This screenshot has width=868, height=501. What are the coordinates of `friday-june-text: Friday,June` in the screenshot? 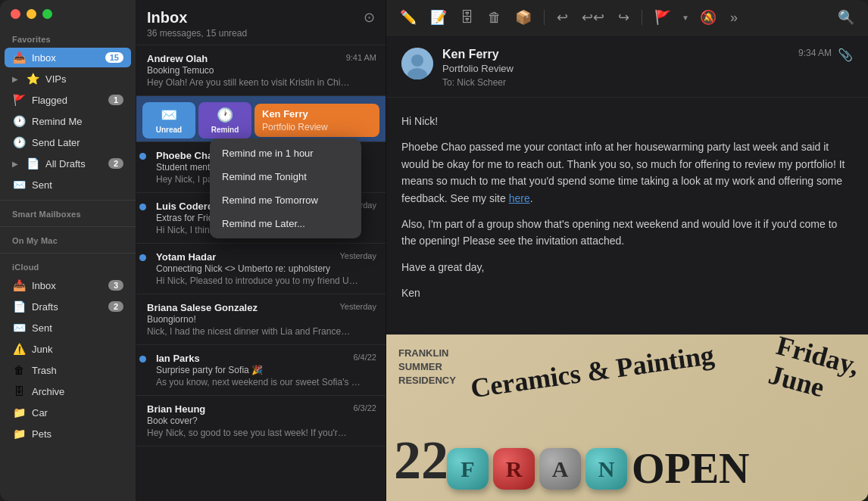 It's located at (814, 372).